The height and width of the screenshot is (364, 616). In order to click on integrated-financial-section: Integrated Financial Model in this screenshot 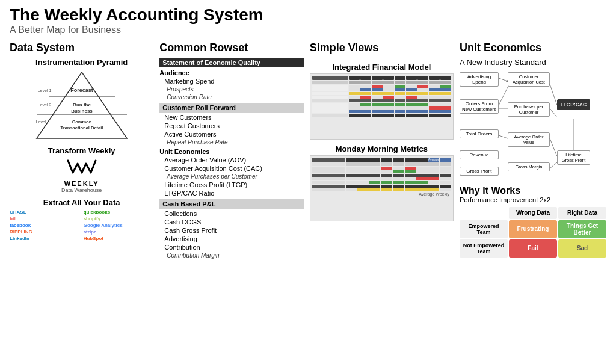, I will do `click(381, 101)`.